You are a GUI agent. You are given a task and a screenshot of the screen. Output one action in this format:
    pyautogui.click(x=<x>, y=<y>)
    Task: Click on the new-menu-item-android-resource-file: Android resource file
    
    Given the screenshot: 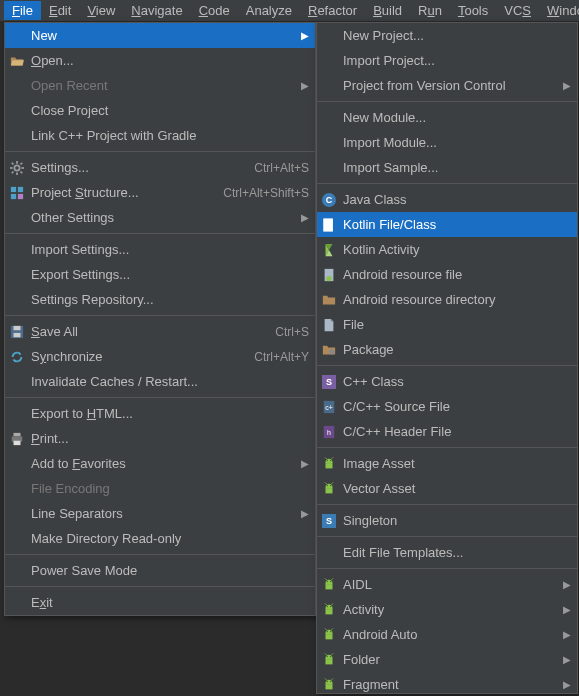 What is the action you would take?
    pyautogui.click(x=447, y=274)
    